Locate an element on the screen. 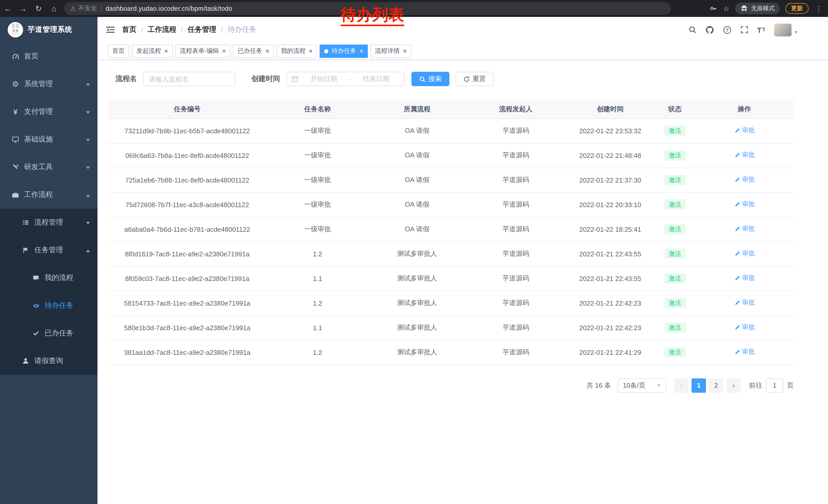 The height and width of the screenshot is (504, 828). sidebar-item-done-task: 已办任务 is located at coordinates (49, 333).